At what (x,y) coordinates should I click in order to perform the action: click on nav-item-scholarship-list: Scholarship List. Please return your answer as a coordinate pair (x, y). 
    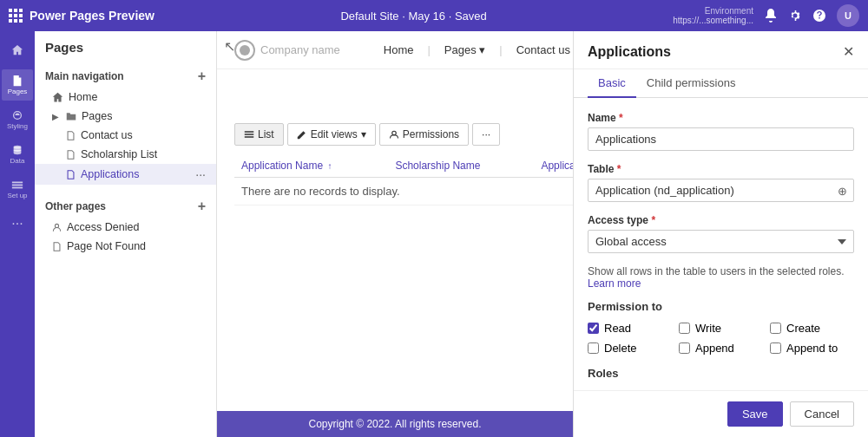
    Looking at the image, I should click on (125, 154).